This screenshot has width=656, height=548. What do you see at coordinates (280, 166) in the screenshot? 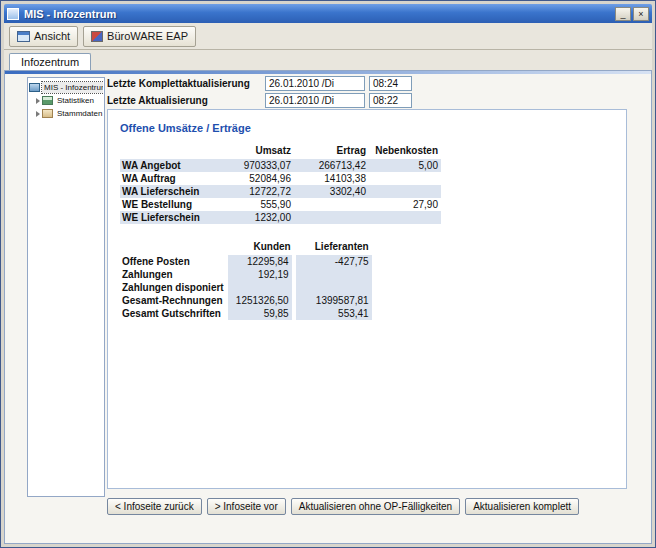
I see `table-row: WA Angebot970333,07266713,425,00` at bounding box center [280, 166].